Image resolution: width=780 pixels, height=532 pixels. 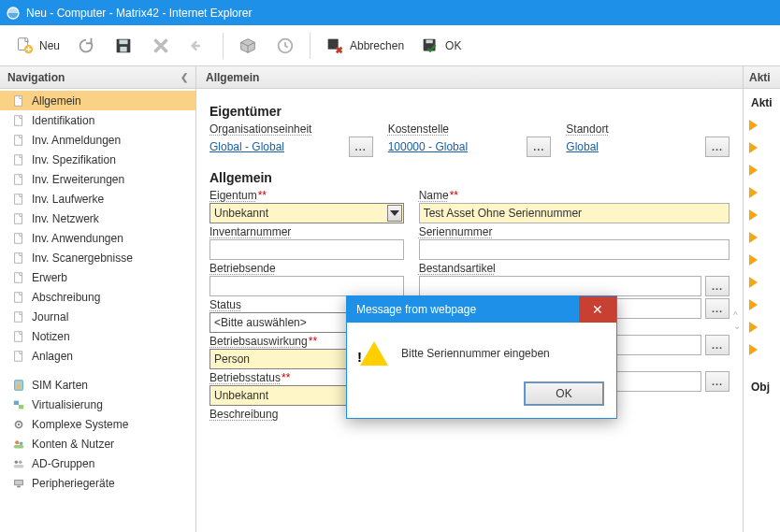 I want to click on cost-center-link: 100000 - Global, so click(x=456, y=147).